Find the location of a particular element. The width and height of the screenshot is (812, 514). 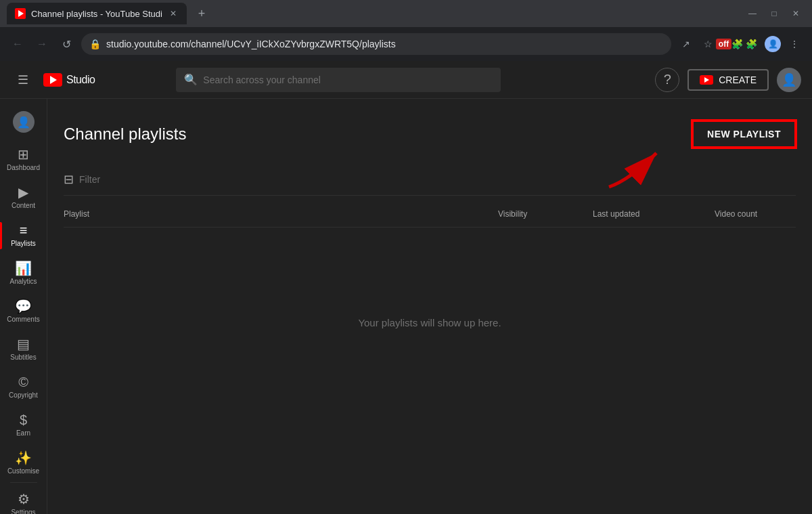

lock-icon: 🔒 is located at coordinates (95, 44).